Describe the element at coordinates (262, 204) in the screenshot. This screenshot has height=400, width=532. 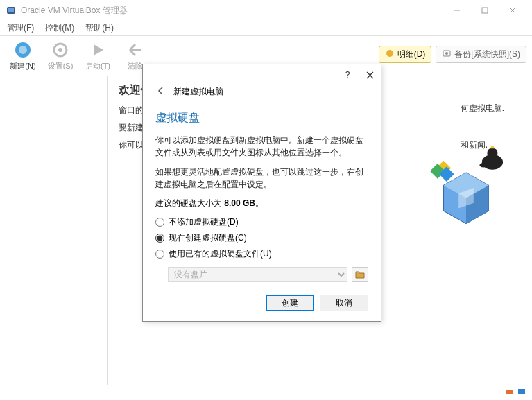
I see `recommended-size: 建议的硬盘大小为 8.00 GB。` at that location.